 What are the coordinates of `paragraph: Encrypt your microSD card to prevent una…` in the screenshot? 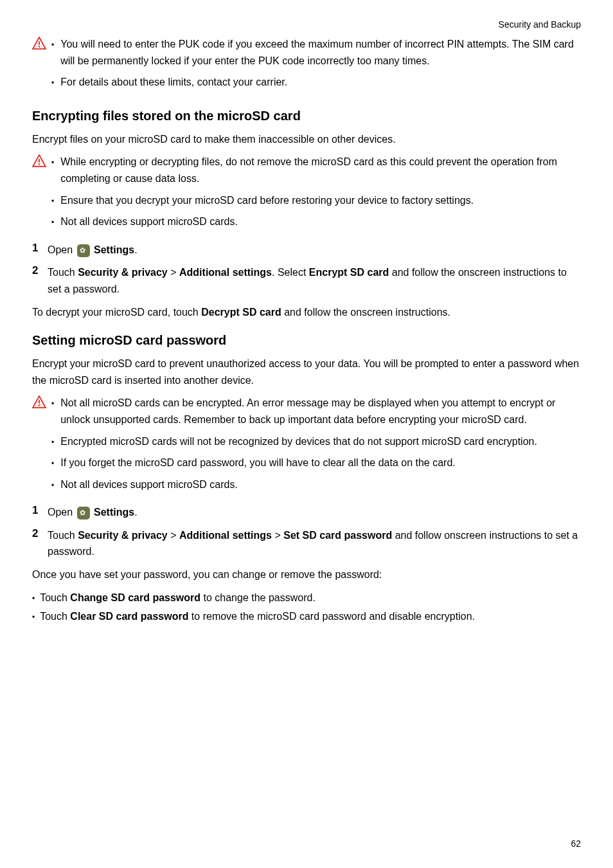 It's located at (306, 372).